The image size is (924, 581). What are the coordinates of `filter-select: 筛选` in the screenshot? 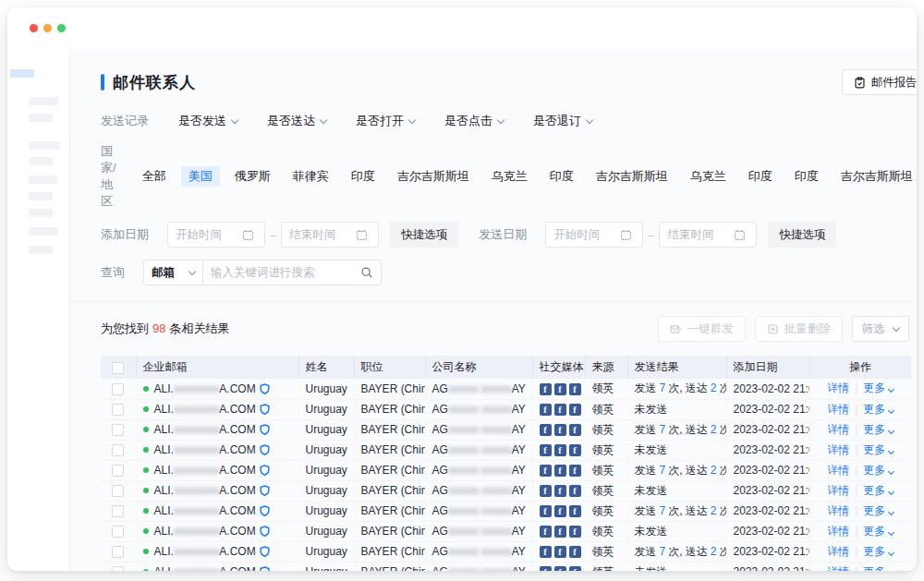 It's located at (881, 329).